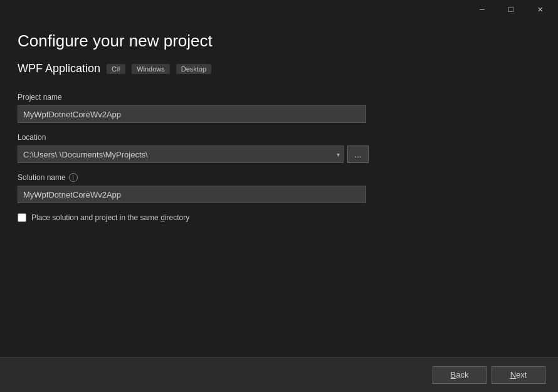  I want to click on close-button: ✕, so click(540, 9).